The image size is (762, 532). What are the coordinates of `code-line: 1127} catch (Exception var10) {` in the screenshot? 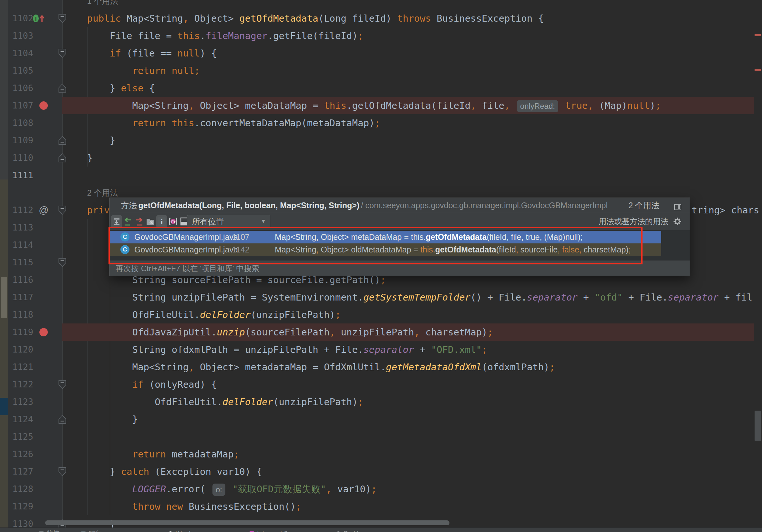 It's located at (381, 472).